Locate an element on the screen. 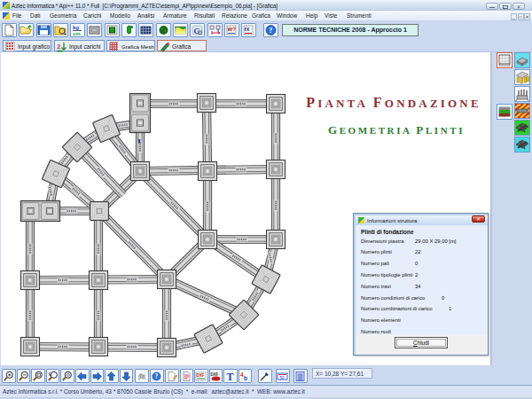 The width and height of the screenshot is (532, 399). svg-text: 2 is located at coordinates (59, 46).